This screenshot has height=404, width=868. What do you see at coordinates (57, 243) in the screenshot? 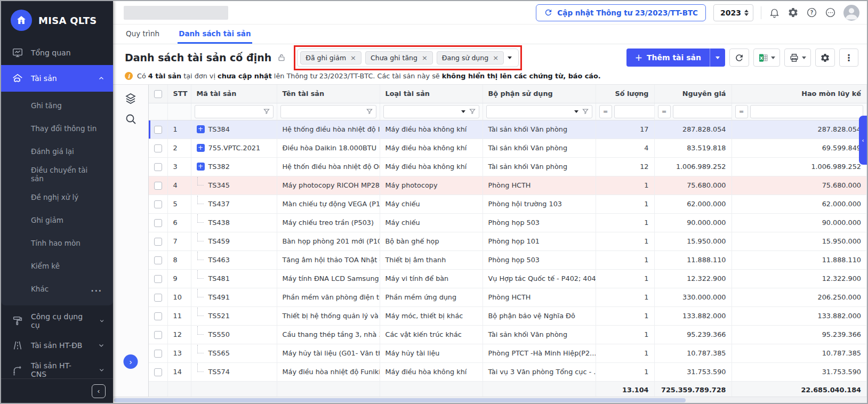
I see `submenu-item: Tính hao mòn` at bounding box center [57, 243].